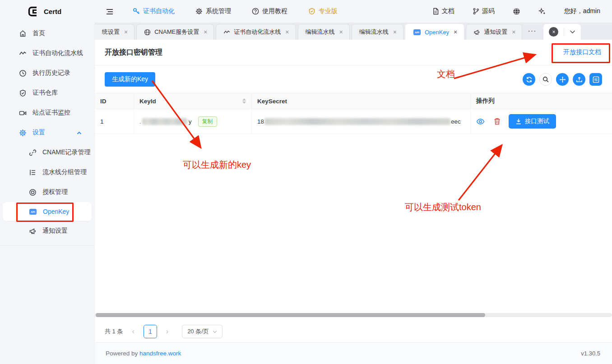  What do you see at coordinates (529, 79) in the screenshot?
I see `refresh-button` at bounding box center [529, 79].